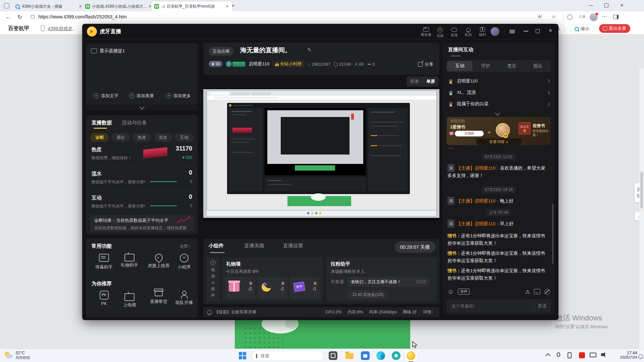 This screenshot has width=644, height=362. Describe the element at coordinates (83, 17) in the screenshot. I see `address-bar: https://www.4399.com/flash/252053_4.htm` at that location.